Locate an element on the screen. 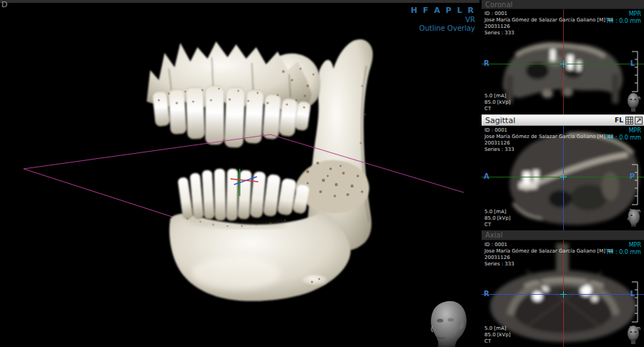 The image size is (644, 347). expand-icon is located at coordinates (638, 120).